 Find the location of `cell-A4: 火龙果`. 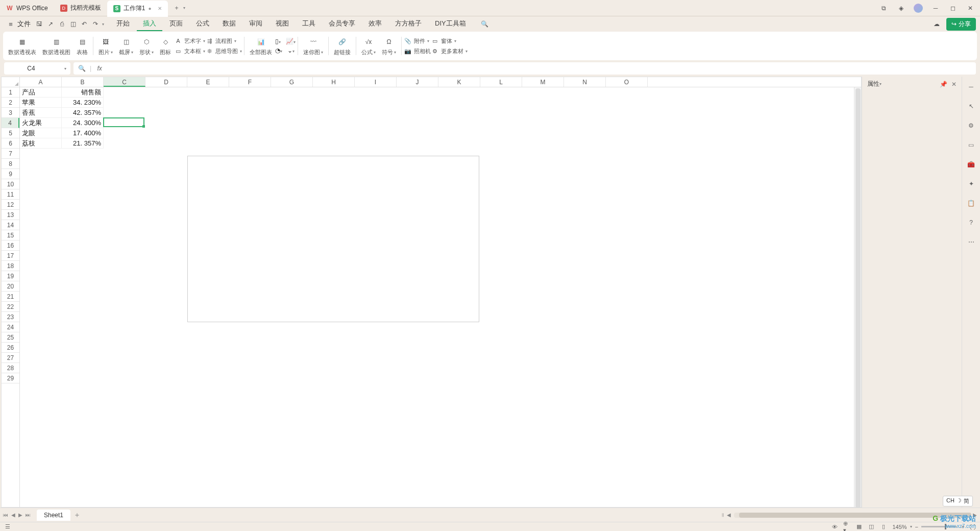

cell-A4: 火龙果 is located at coordinates (41, 123).